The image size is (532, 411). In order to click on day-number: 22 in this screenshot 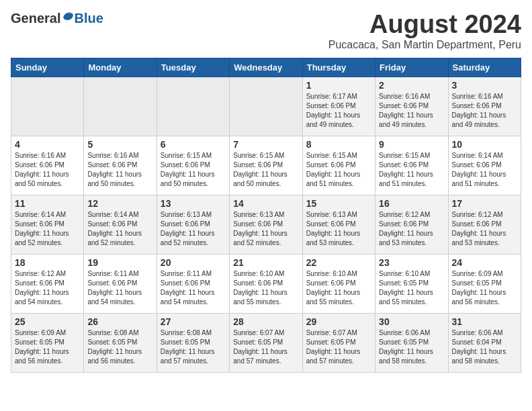, I will do `click(339, 263)`.